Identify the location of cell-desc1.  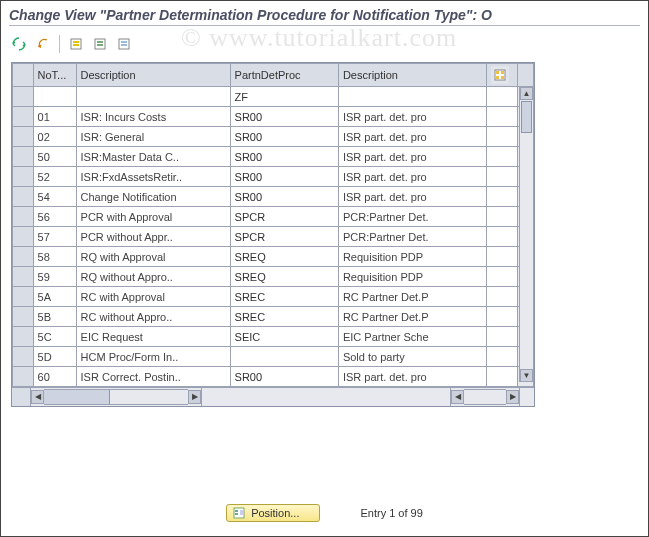
(153, 97).